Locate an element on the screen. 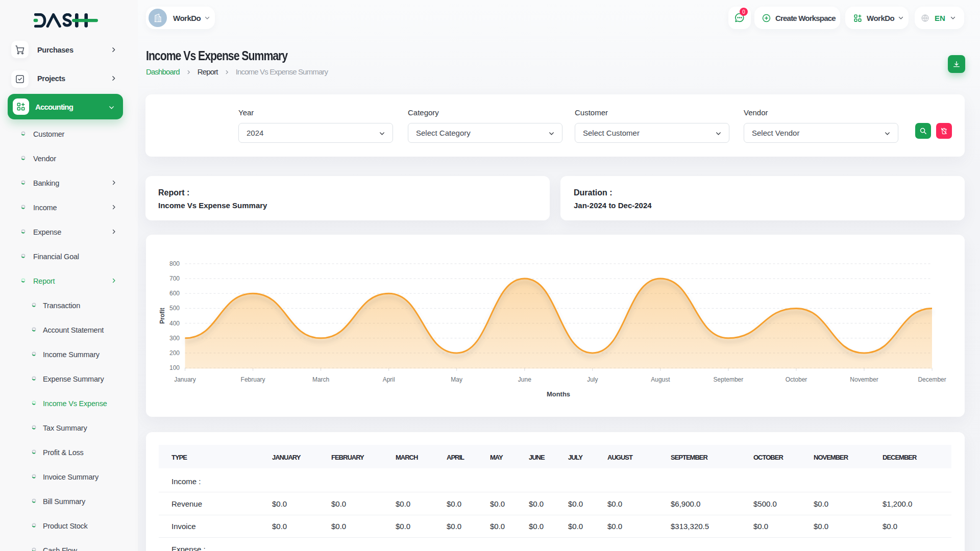  svg-text: July is located at coordinates (592, 380).